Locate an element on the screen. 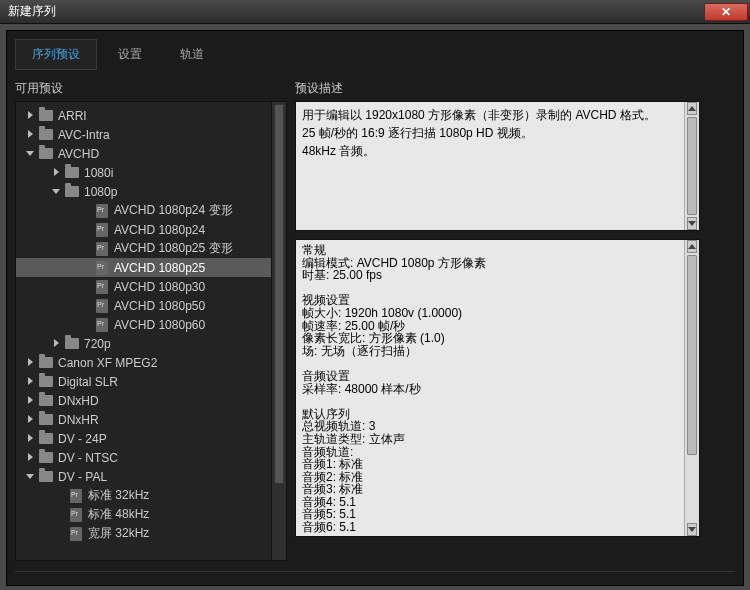 The height and width of the screenshot is (590, 750). tree-item-label: Canon XF MPEG2 is located at coordinates (108, 363).